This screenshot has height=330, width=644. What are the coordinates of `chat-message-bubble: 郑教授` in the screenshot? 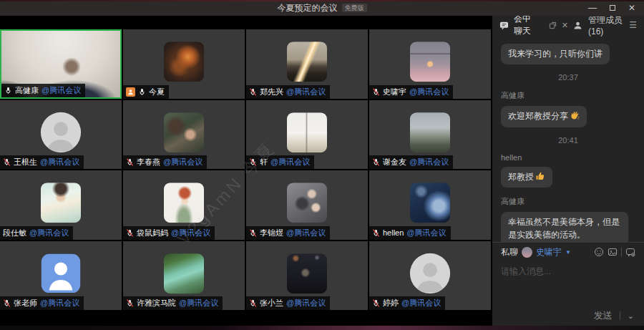 It's located at (527, 178).